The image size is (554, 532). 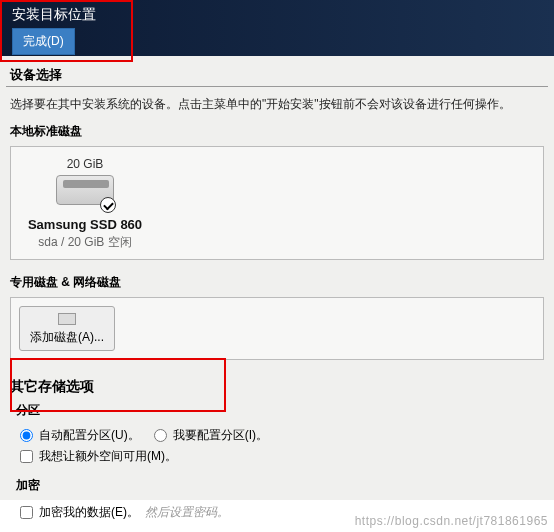 I want to click on auto-partition-option: 自动配置分区(U)。, so click(x=80, y=436).